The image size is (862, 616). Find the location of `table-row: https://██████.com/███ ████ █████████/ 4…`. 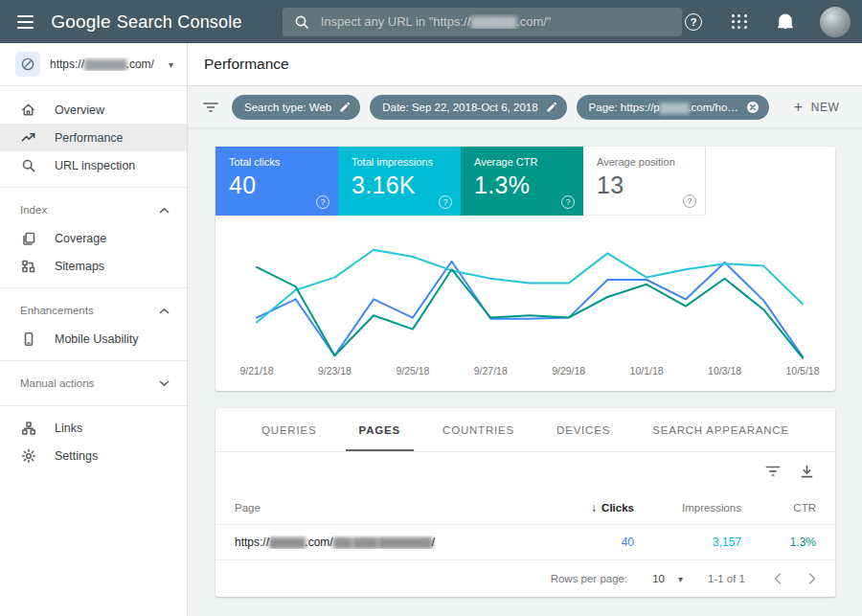

table-row: https://██████.com/███ ████ █████████/ 4… is located at coordinates (525, 542).